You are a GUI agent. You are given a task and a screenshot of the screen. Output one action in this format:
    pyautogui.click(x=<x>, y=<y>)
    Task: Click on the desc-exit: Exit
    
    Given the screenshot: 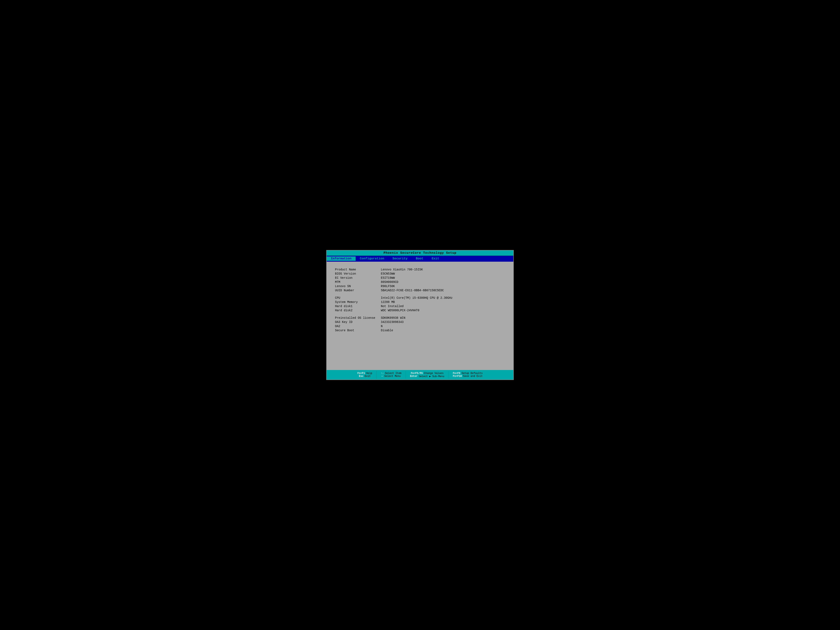 What is the action you would take?
    pyautogui.click(x=368, y=376)
    